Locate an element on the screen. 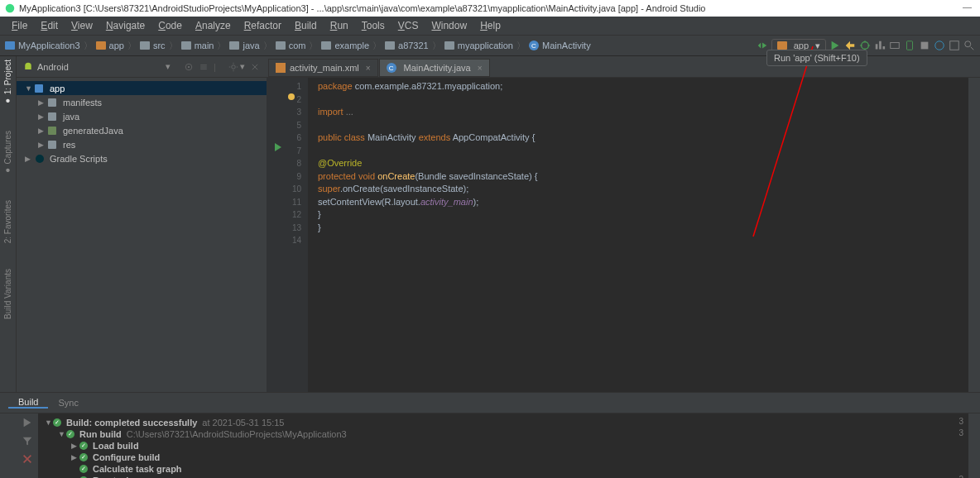  build-row: ▶✓Load build is located at coordinates (495, 446).